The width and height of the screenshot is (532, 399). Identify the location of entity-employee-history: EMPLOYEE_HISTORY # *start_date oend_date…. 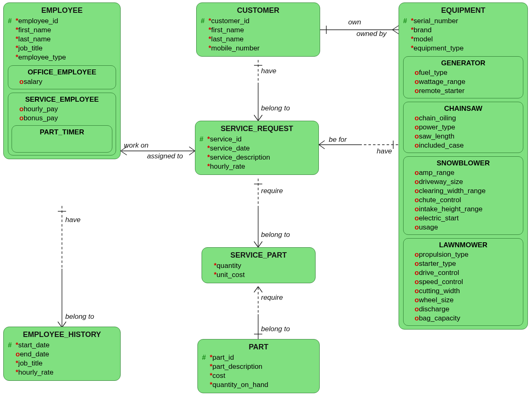
(62, 354).